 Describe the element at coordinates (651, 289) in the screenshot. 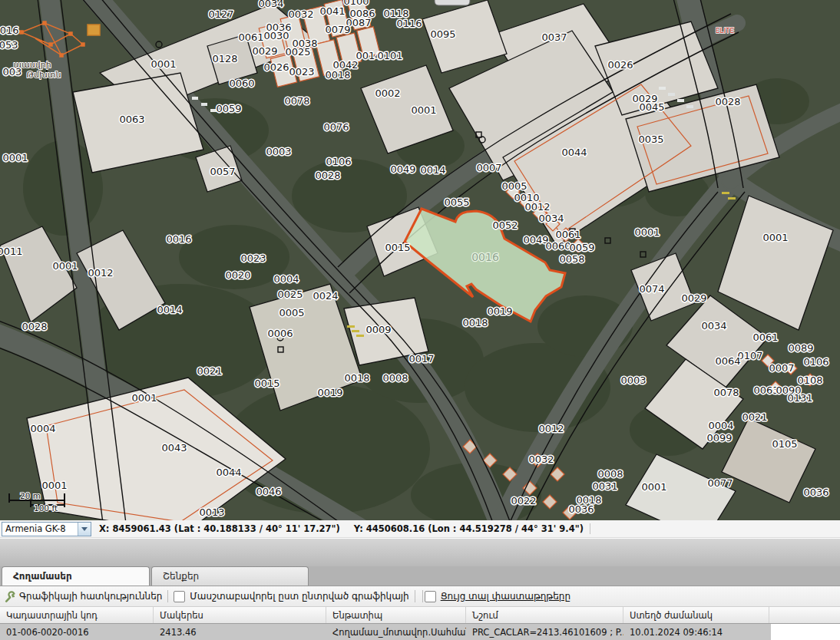

I see `parcel-label: 0074` at that location.